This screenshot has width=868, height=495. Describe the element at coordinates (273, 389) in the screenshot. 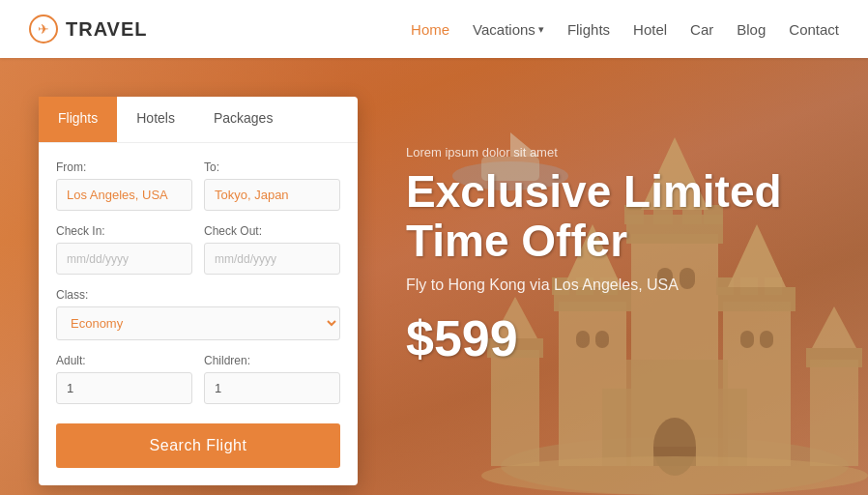

I see `children-input` at that location.